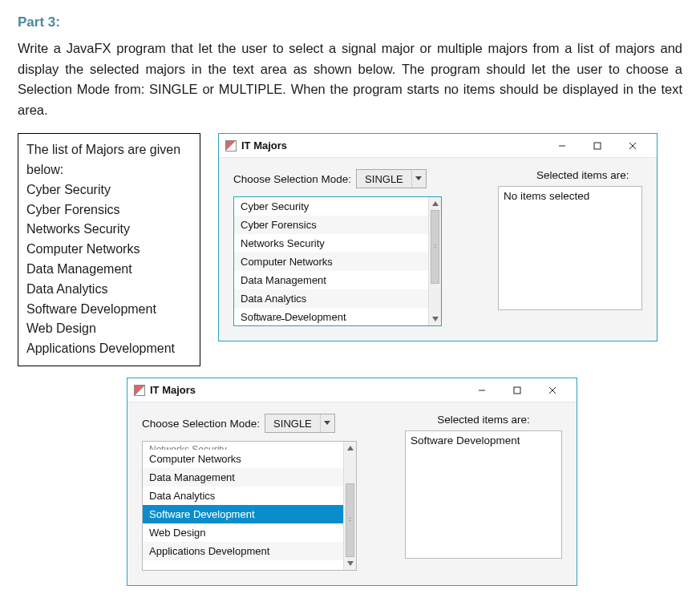 This screenshot has width=700, height=610. I want to click on list-item: Web Design, so click(243, 532).